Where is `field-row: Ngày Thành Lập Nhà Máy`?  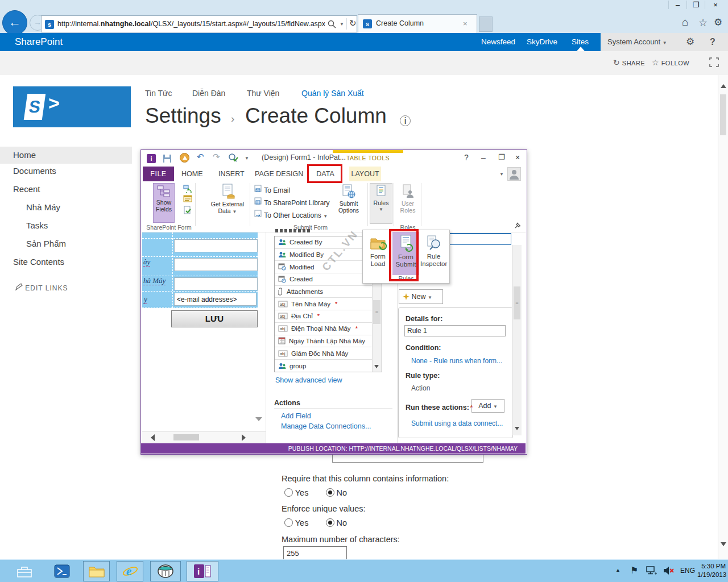
field-row: Ngày Thành Lập Nhà Máy is located at coordinates (328, 342).